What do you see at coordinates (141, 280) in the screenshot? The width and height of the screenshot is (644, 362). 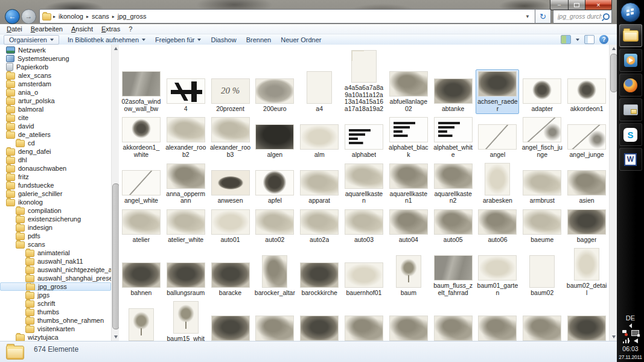 I see `file-item: bahnen` at bounding box center [141, 280].